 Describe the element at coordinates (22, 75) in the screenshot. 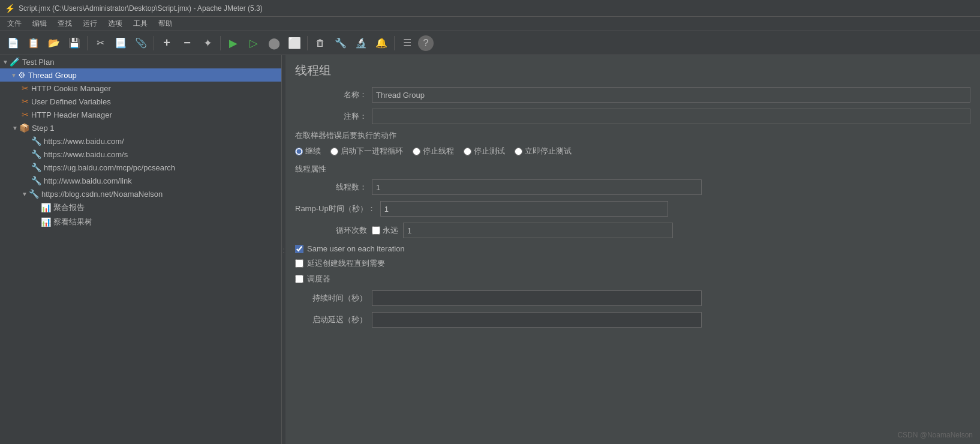

I see `thread-group-icon: ⚙` at that location.